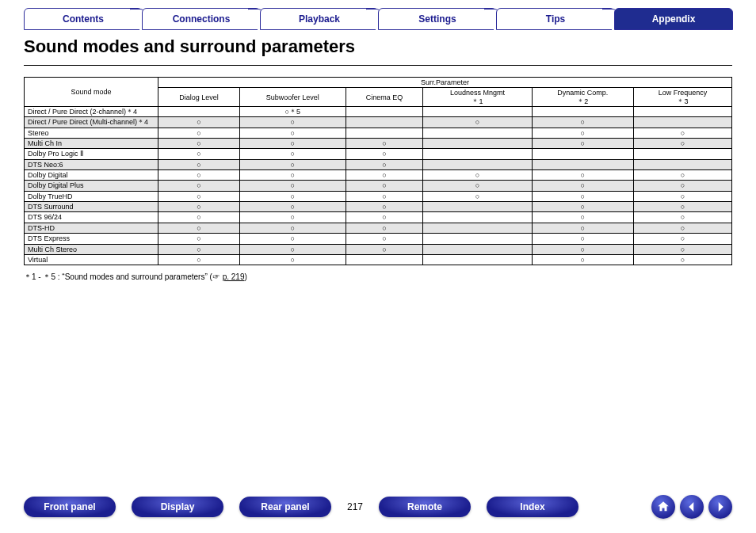 This screenshot has height=533, width=756. I want to click on table-row: Virtual○○○○, so click(379, 260).